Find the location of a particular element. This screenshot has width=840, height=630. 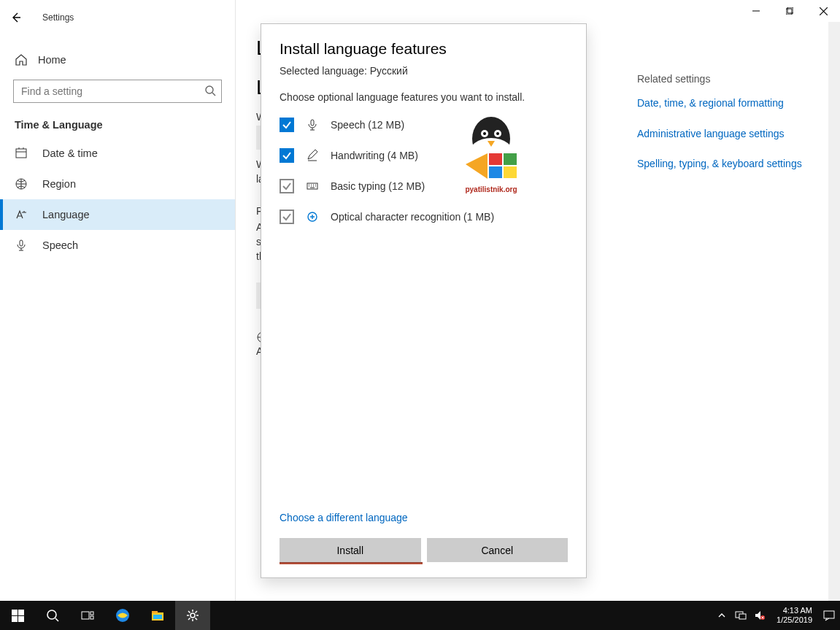

maximize-button is located at coordinates (790, 11).